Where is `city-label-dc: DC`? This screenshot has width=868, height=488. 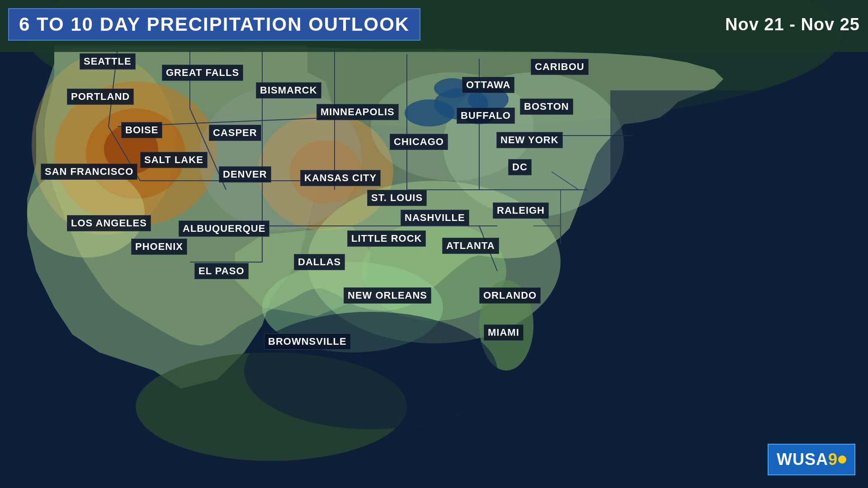
city-label-dc: DC is located at coordinates (520, 167).